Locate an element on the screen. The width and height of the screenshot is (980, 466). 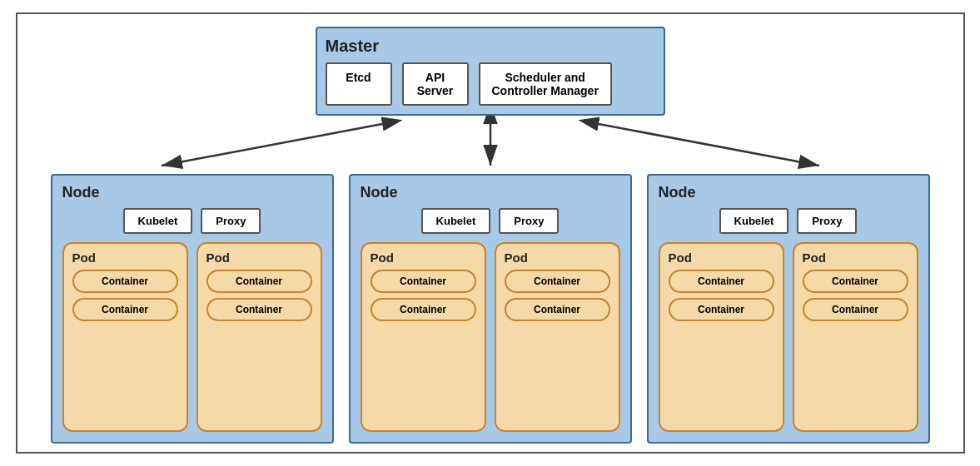
pod-3-2: Pod Container Container is located at coordinates (856, 337).